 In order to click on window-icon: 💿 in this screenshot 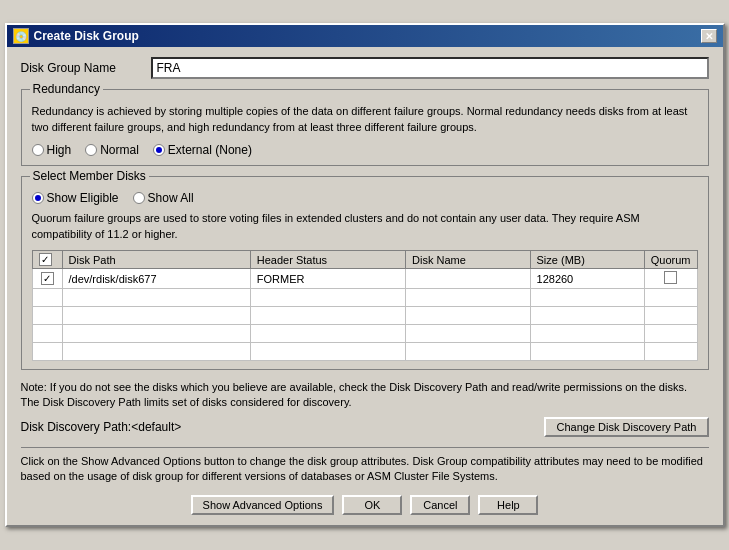, I will do `click(21, 36)`.